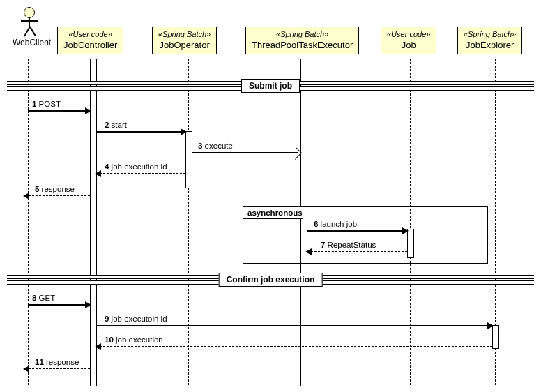 The height and width of the screenshot is (392, 541). I want to click on msg-1-label: 1 POST, so click(46, 104).